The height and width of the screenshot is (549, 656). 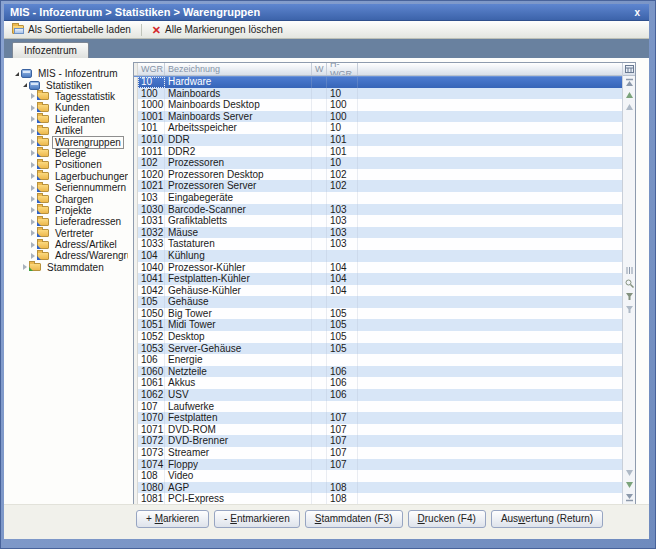 I want to click on table-row: 1072DVD-Brenner107, so click(x=378, y=441).